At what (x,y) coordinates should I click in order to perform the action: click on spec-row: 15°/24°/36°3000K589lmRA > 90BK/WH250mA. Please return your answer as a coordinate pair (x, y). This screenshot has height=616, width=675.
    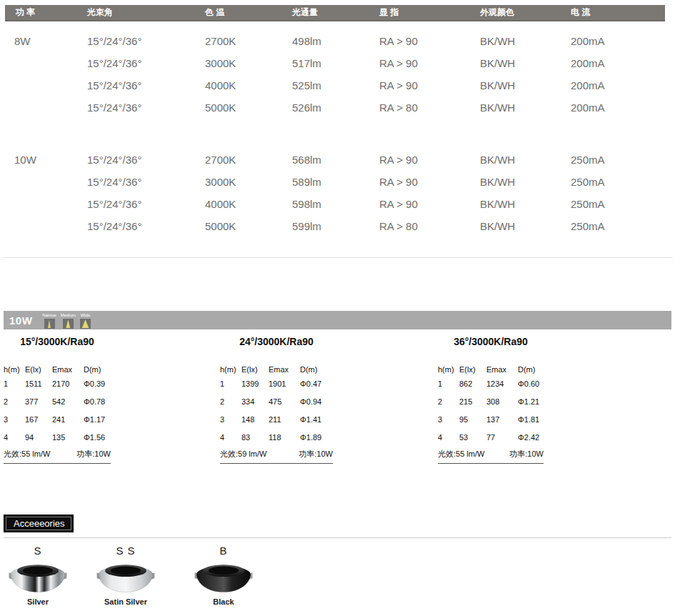
    Looking at the image, I should click on (335, 182).